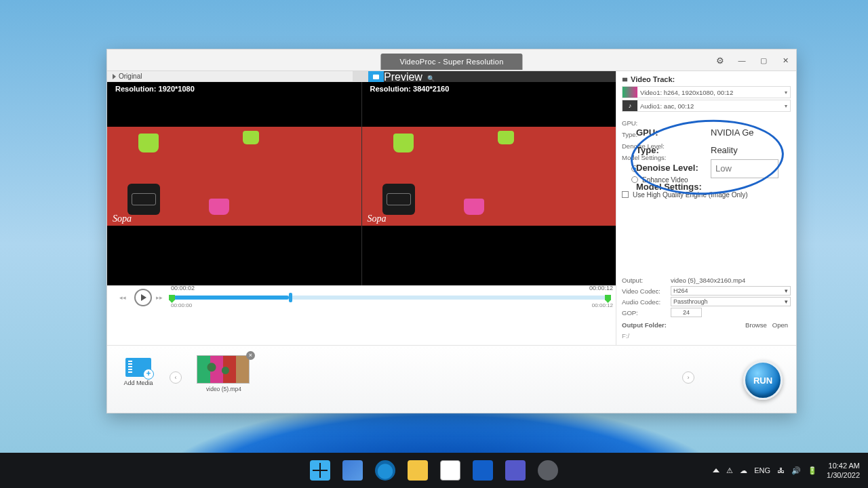 This screenshot has height=488, width=868. Describe the element at coordinates (731, 281) in the screenshot. I see `output-filename: video (5)_3840x2160.mp4` at that location.